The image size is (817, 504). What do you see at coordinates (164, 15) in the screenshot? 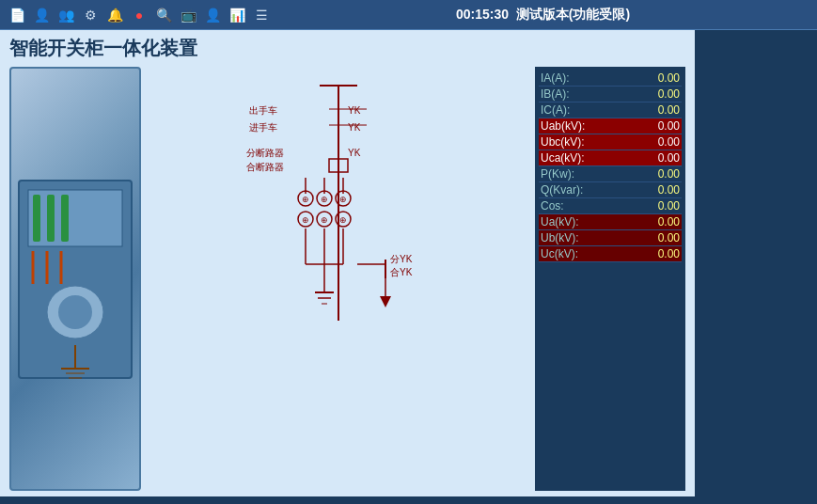
I see `toolbar-icon-search: 🔍` at bounding box center [164, 15].